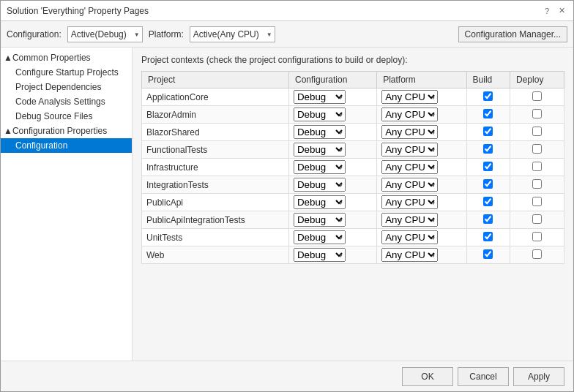  I want to click on ok-button: OK, so click(428, 377).